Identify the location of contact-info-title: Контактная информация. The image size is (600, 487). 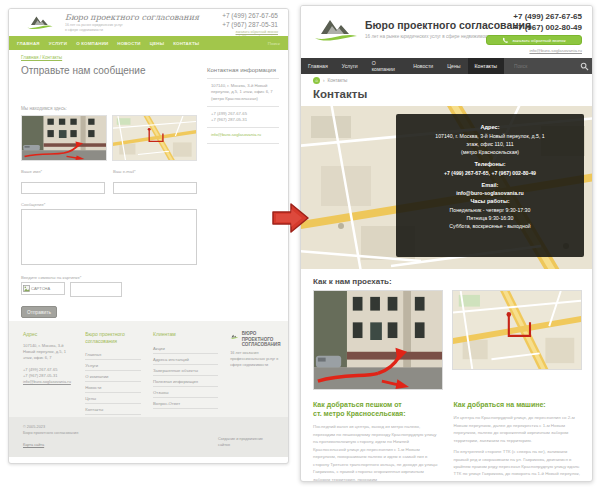
(243, 70).